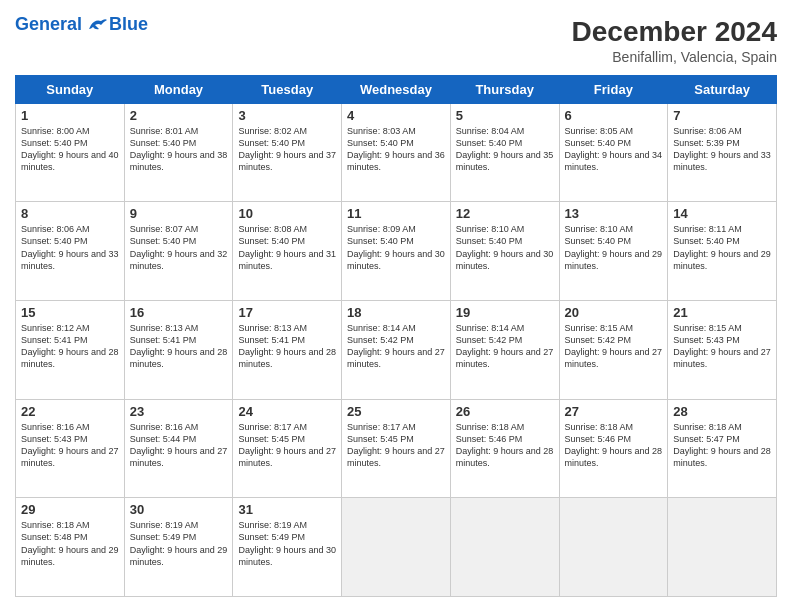 The height and width of the screenshot is (612, 792). What do you see at coordinates (722, 346) in the screenshot?
I see `day-info: Sunrise: 8:15 AMSunset: 5:43 PMDaylight:…` at bounding box center [722, 346].